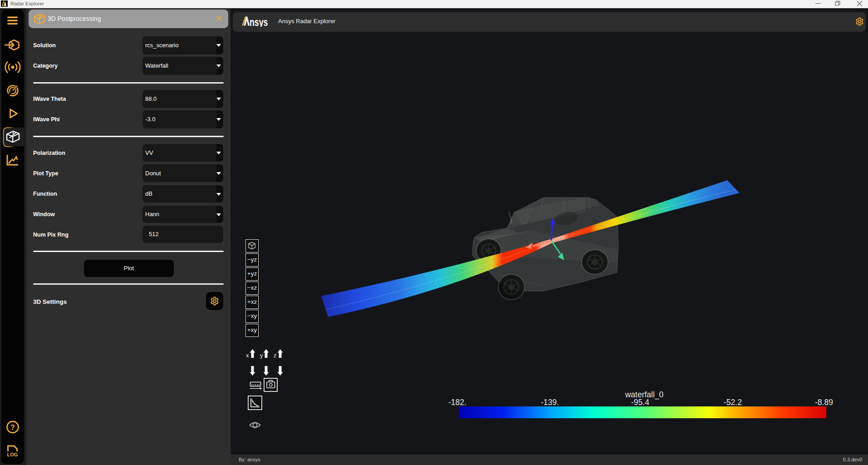  What do you see at coordinates (261, 355) in the screenshot?
I see `svg-text: y` at bounding box center [261, 355].